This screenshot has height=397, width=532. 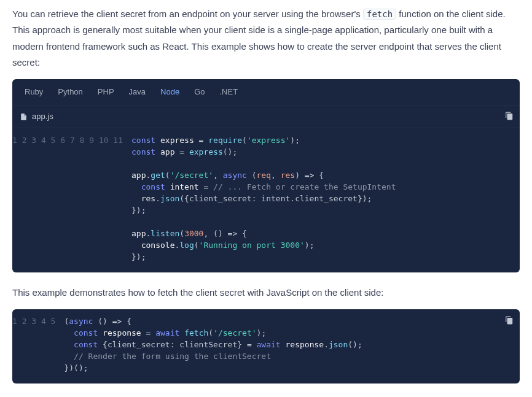 What do you see at coordinates (43, 117) in the screenshot?
I see `filename-label: app.js` at bounding box center [43, 117].